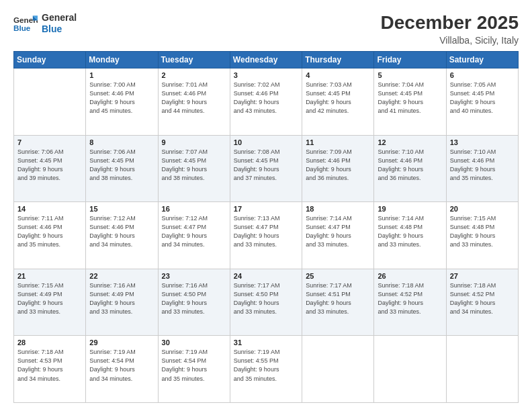  I want to click on day-number: 16, so click(194, 209).